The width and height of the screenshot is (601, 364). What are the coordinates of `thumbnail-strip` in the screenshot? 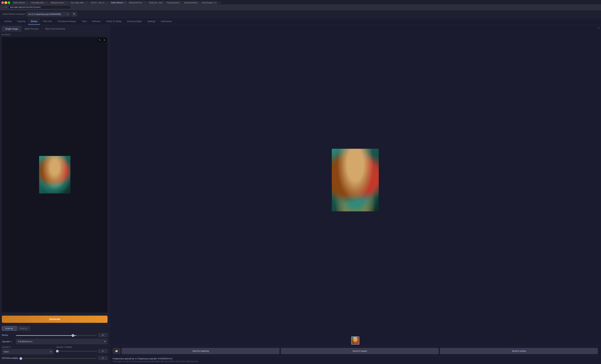 It's located at (355, 341).